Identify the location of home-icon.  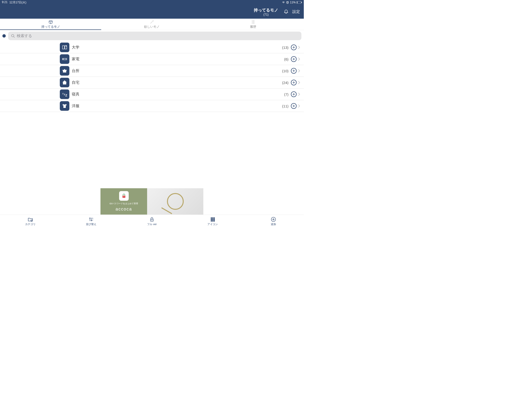
(64, 82).